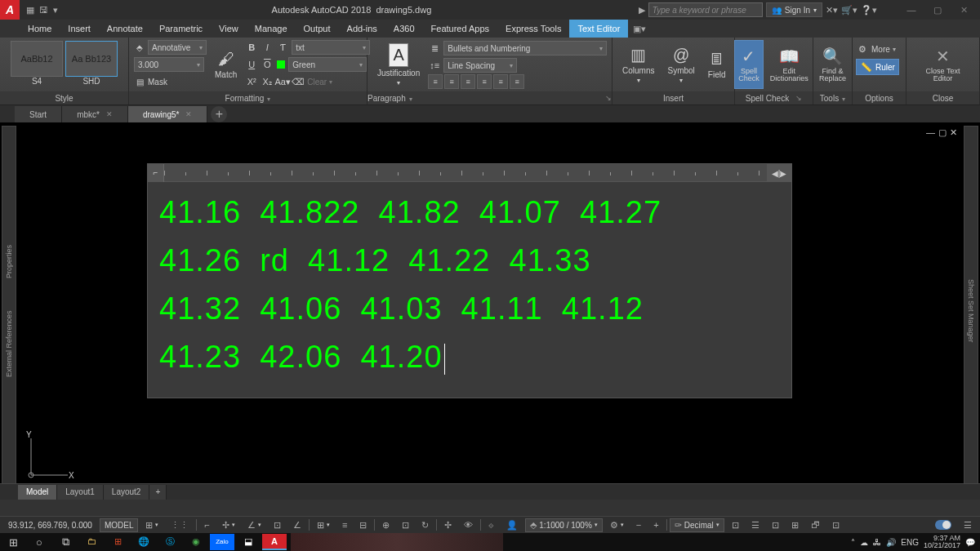  What do you see at coordinates (170, 542) in the screenshot?
I see `tb-skype: Ⓢ` at bounding box center [170, 542].